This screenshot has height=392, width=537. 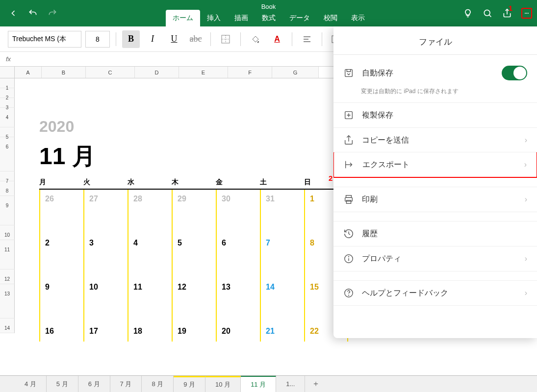 I want to click on row-header: 2, so click(x=7, y=93).